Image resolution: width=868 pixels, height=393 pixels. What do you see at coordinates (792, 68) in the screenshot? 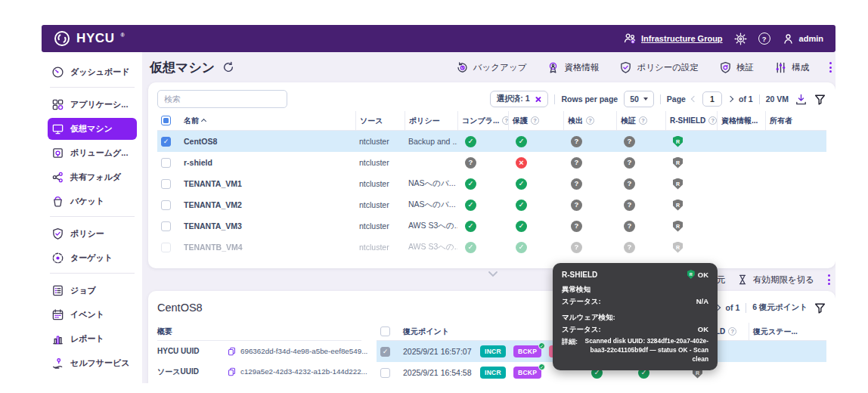
I see `configure-button: 構成` at bounding box center [792, 68].